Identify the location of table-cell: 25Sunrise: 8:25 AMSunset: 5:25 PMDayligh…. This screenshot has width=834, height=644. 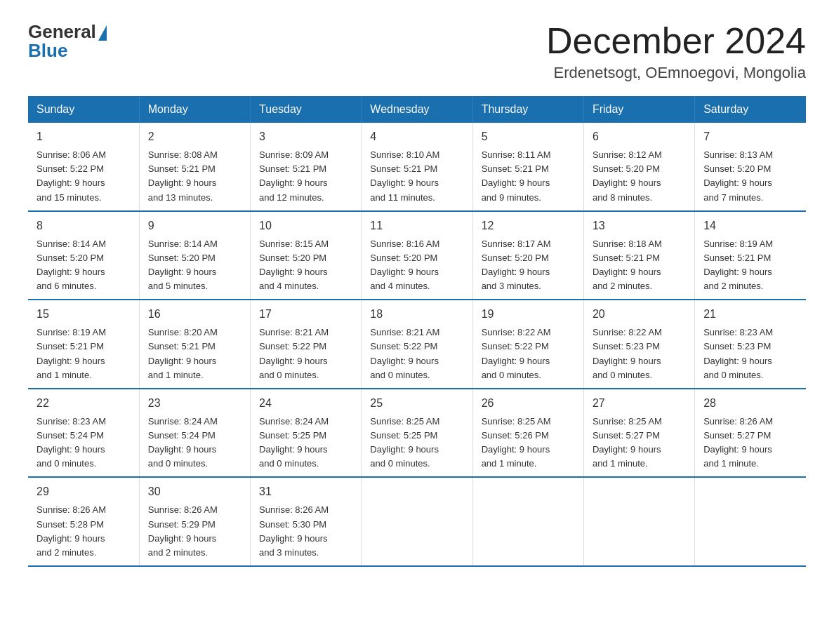
(417, 434).